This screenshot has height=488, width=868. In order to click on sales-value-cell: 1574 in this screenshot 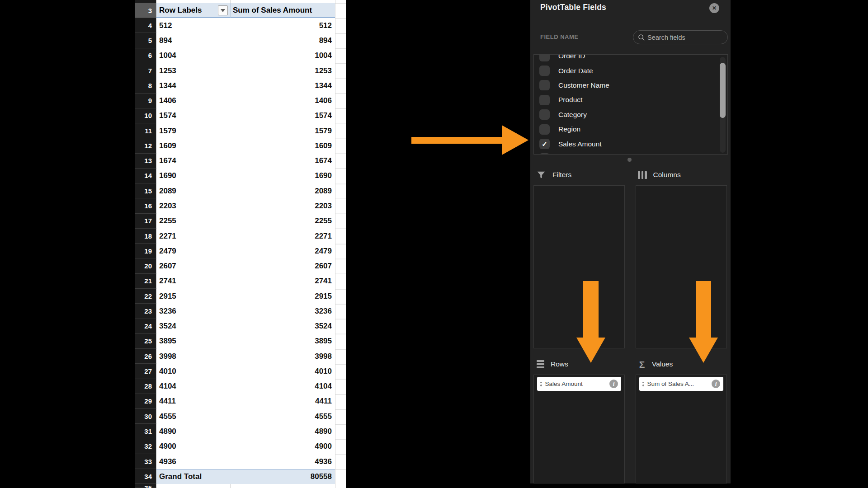, I will do `click(283, 116)`.